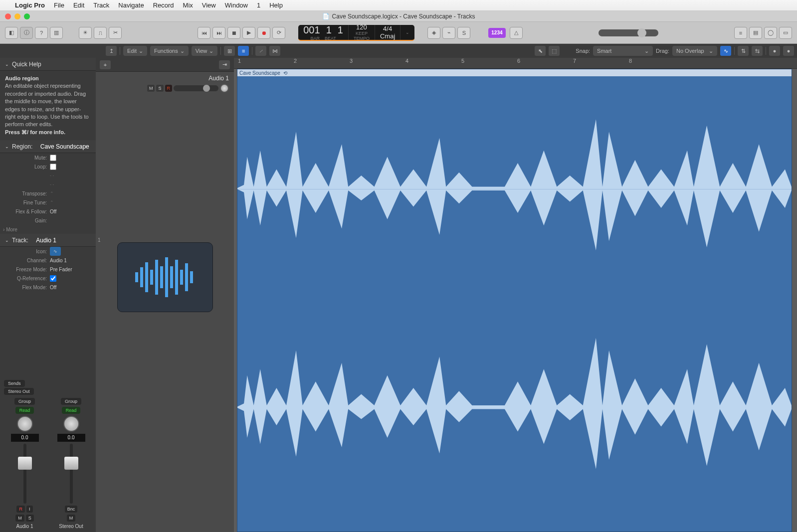 The width and height of the screenshot is (797, 532). Describe the element at coordinates (204, 33) in the screenshot. I see `rewind-button: ⏮` at that location.